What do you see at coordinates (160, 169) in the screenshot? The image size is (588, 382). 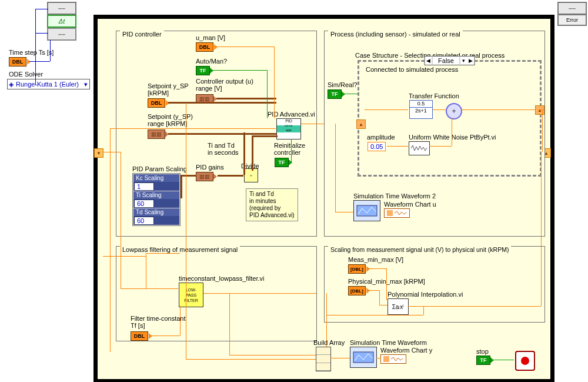 I see `pid-param-scaling-title: PID Param Scaling` at bounding box center [160, 169].